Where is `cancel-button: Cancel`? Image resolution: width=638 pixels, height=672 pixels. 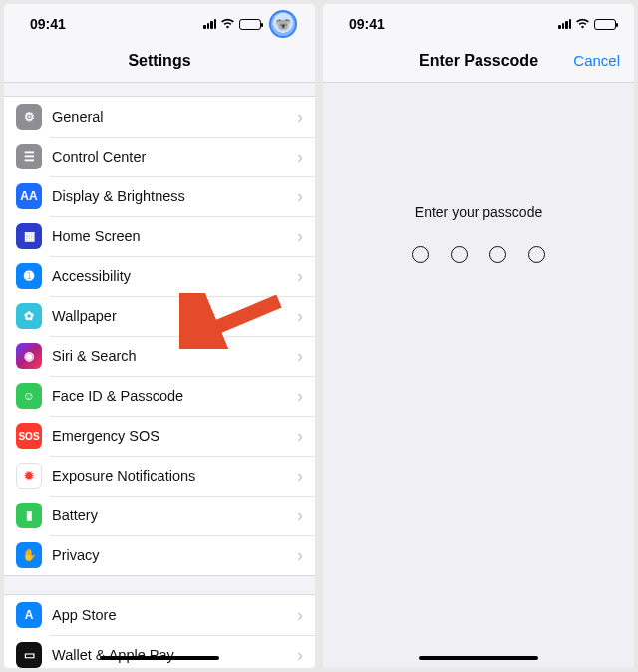 cancel-button: Cancel is located at coordinates (596, 60).